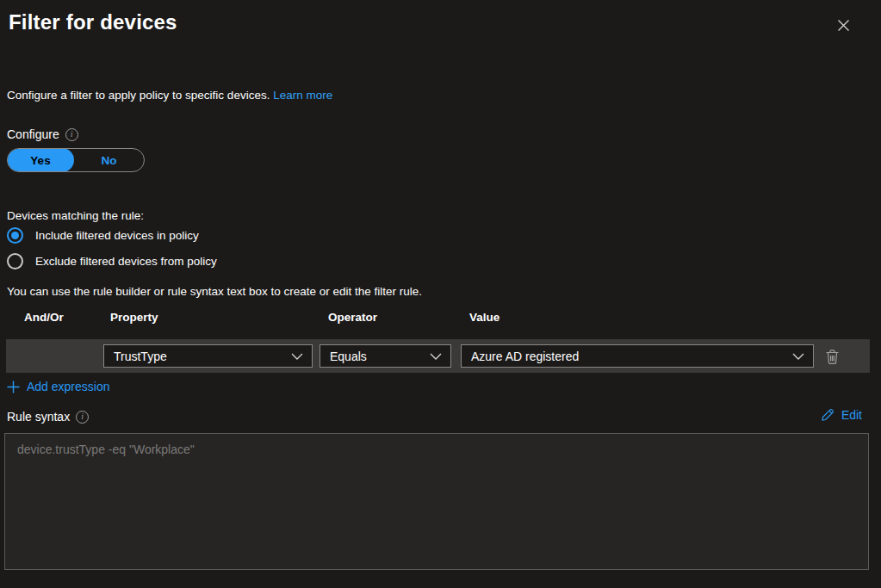 Image resolution: width=881 pixels, height=588 pixels. I want to click on radio-selected-icon, so click(16, 236).